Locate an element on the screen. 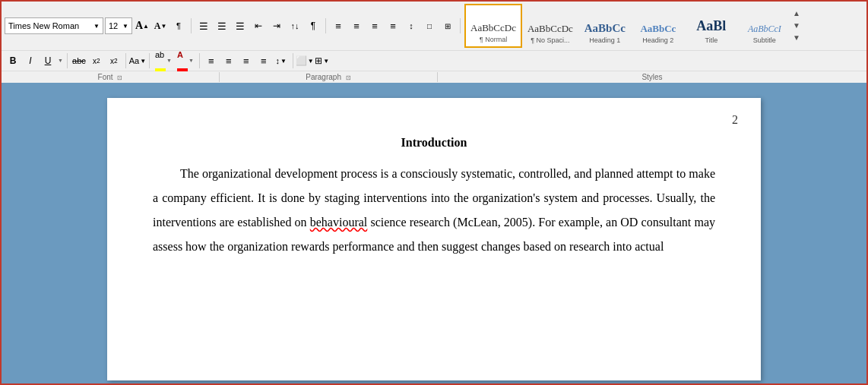 This screenshot has height=385, width=868. font-size-dropdown-arrow: ▼ is located at coordinates (125, 26).